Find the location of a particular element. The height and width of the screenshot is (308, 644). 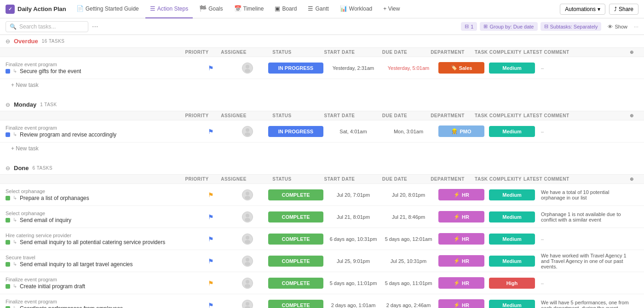

section-spacer is located at coordinates (322, 159).